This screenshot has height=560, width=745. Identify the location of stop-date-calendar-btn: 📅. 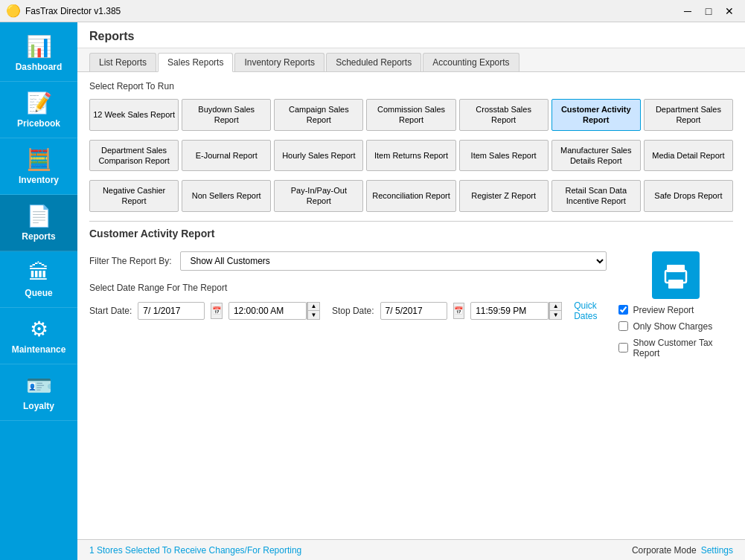
(459, 311).